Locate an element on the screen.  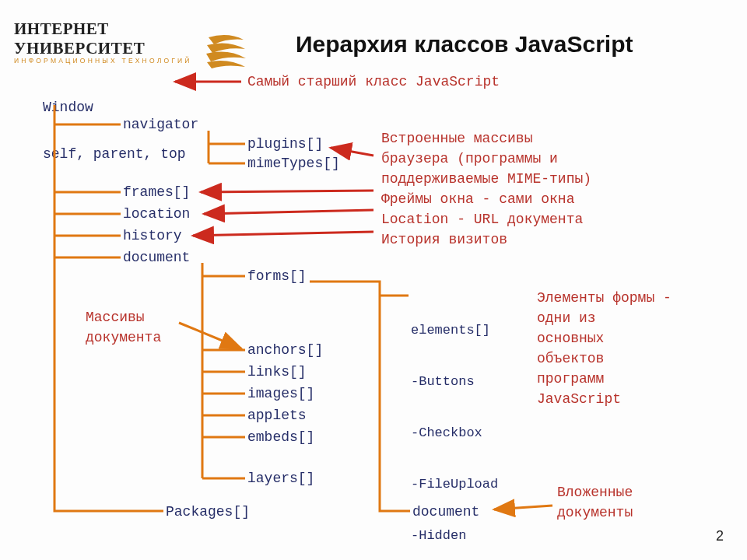
logo-swoosh-icon is located at coordinates (226, 54).